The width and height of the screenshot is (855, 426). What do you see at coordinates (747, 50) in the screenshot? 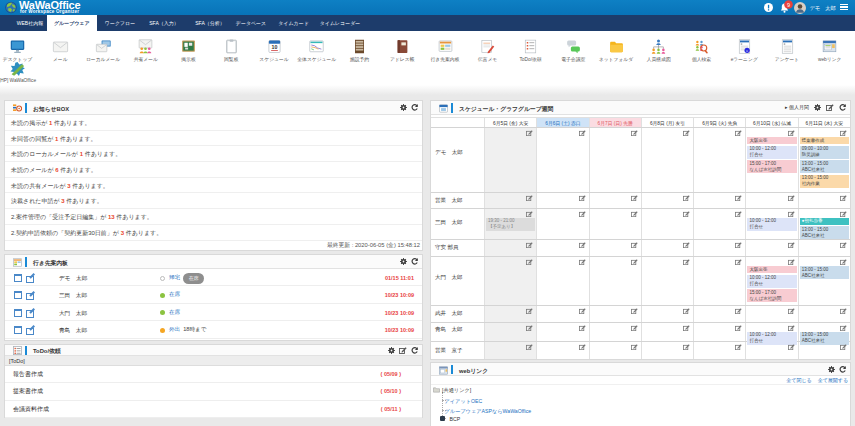
I see `svg-text: e` at bounding box center [747, 50].